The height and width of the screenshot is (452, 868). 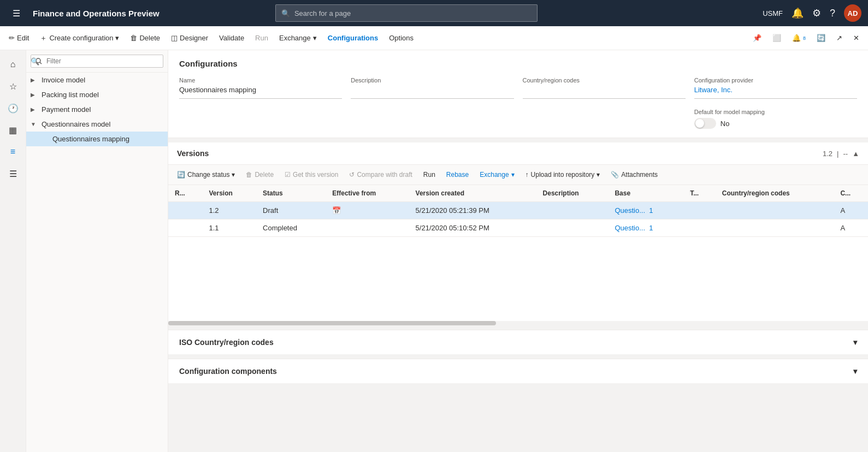 What do you see at coordinates (19, 38) in the screenshot?
I see `edit-button: ✏ Edit` at bounding box center [19, 38].